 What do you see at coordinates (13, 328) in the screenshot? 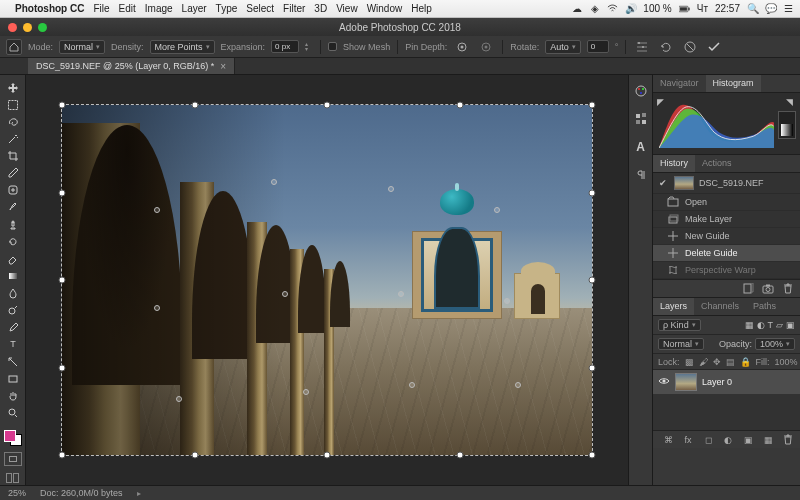
I see `pen-tool` at bounding box center [13, 328].